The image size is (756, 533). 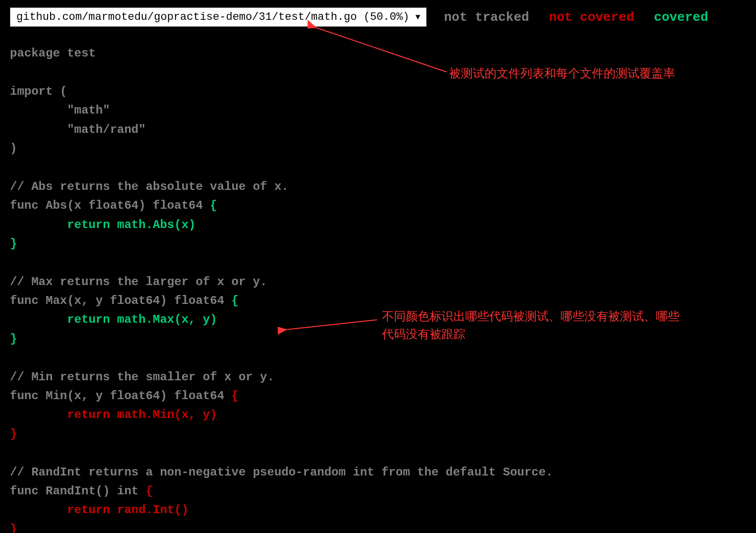 I want to click on annotation-color-meaning: 不同颜色标识出哪些代码被测试、哪些没有被测试、哪些代码没有被跟踪, so click(x=536, y=325).